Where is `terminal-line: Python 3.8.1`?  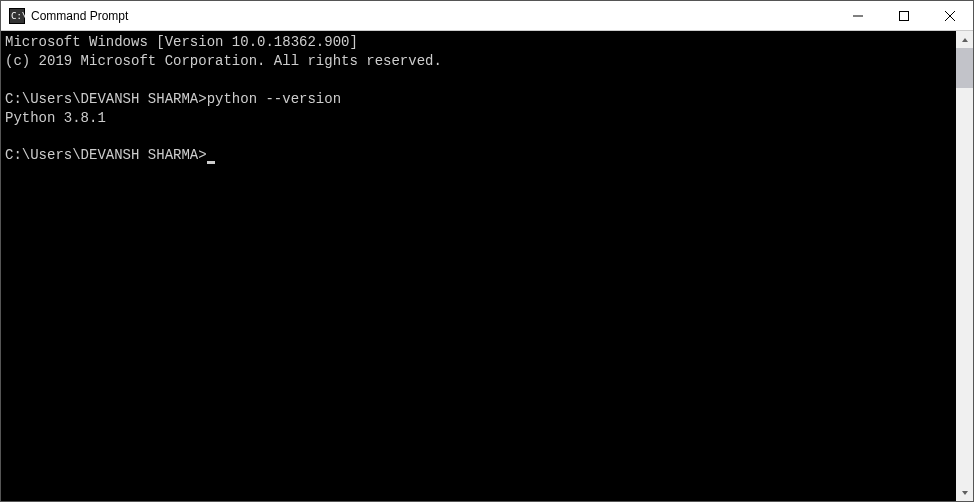
terminal-line: Python 3.8.1 is located at coordinates (56, 118).